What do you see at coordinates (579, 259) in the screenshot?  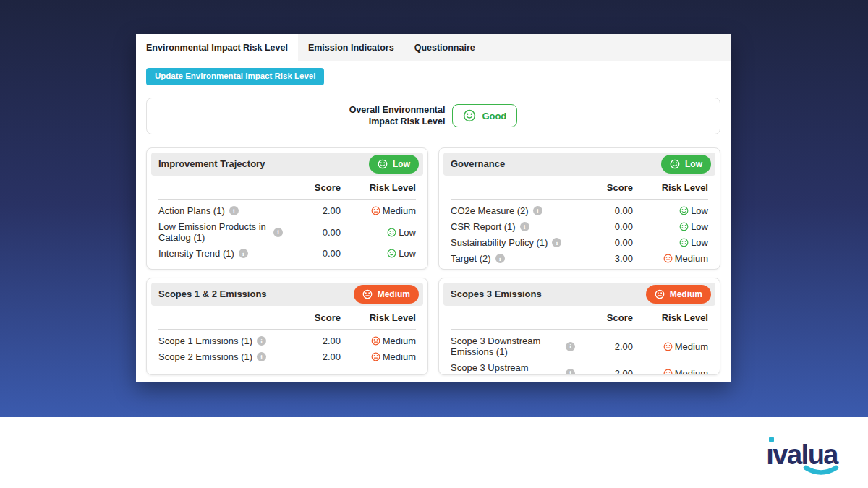 I see `metric-row: Target (2) i 3.00 Medium` at bounding box center [579, 259].